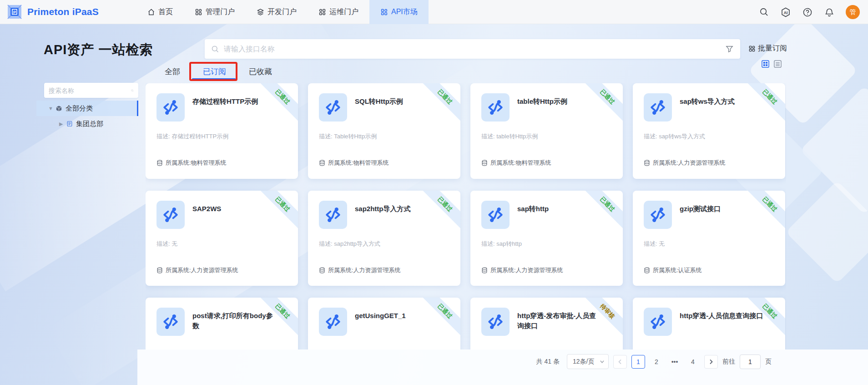 This screenshot has width=868, height=385. Describe the element at coordinates (50, 108) in the screenshot. I see `caret-down-icon: ▼` at that location.